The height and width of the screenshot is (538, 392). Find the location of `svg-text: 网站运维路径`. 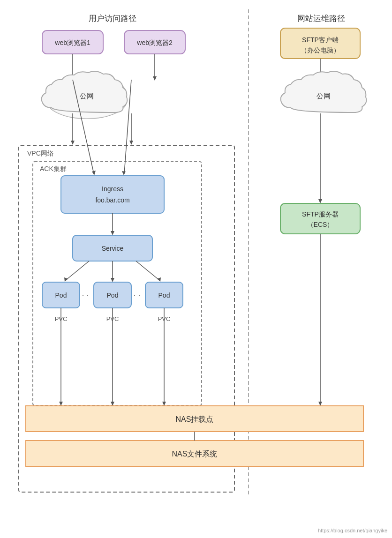

svg-text: 网站运维路径 is located at coordinates (321, 19).